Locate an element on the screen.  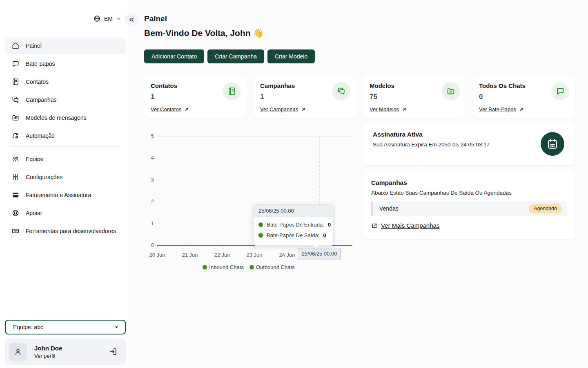
y-axis-tick: 0 is located at coordinates (149, 245).